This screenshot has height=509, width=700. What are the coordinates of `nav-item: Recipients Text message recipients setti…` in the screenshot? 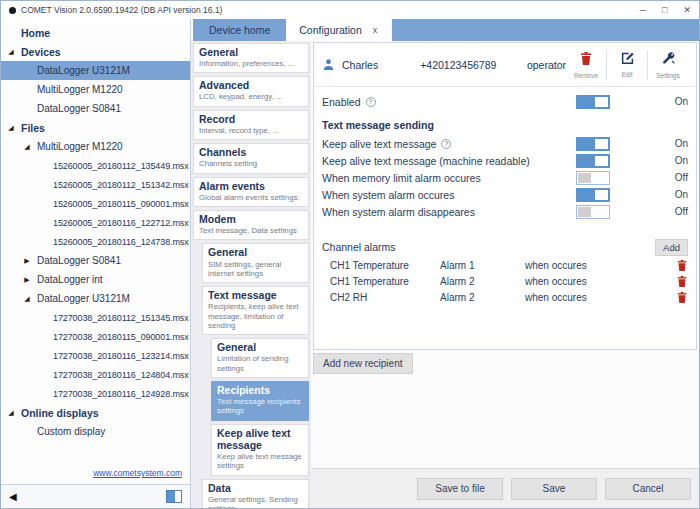 It's located at (260, 401).